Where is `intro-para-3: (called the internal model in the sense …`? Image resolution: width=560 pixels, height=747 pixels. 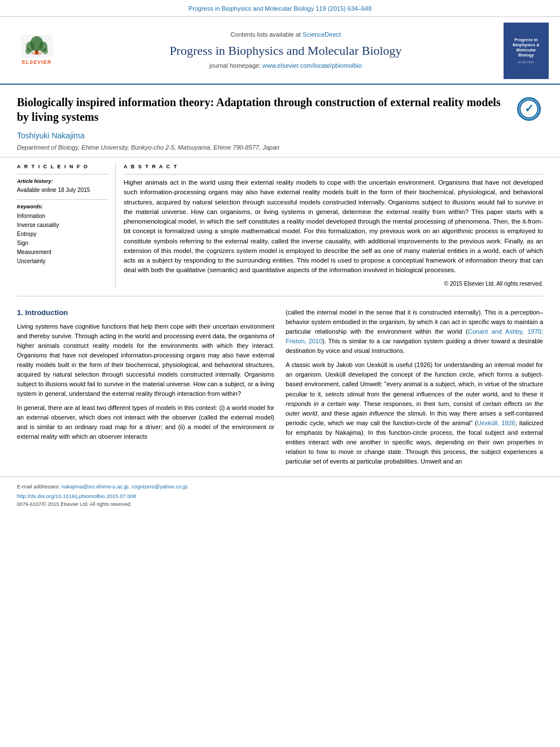
intro-para-3: (called the internal model in the sense … is located at coordinates (414, 332).